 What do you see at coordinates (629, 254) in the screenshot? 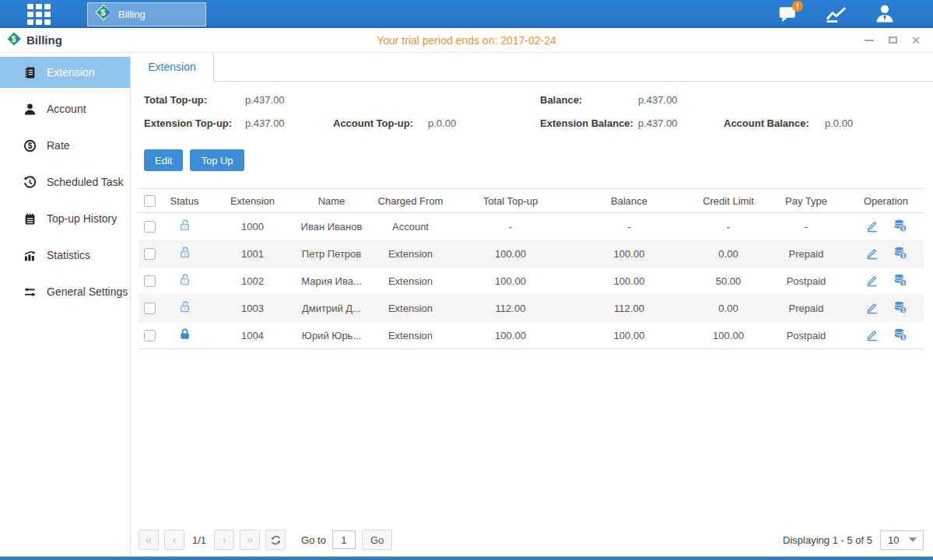
I see `cell-balance: 100.00` at bounding box center [629, 254].